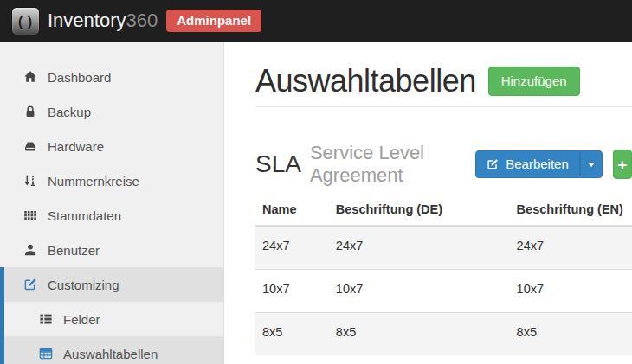 Image resolution: width=632 pixels, height=364 pixels. I want to click on sidebar-item-label: Hardware, so click(76, 147).